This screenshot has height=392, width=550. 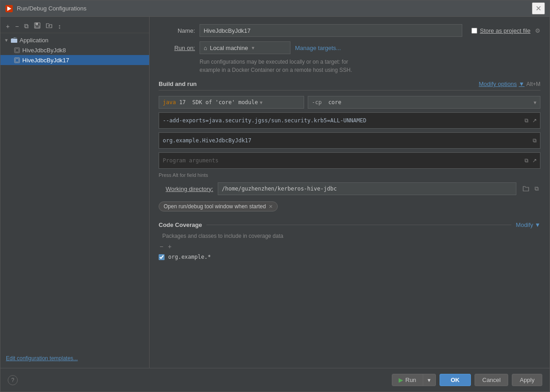 I want to click on dialog-title: Run/Debug Configurations, so click(x=275, y=8).